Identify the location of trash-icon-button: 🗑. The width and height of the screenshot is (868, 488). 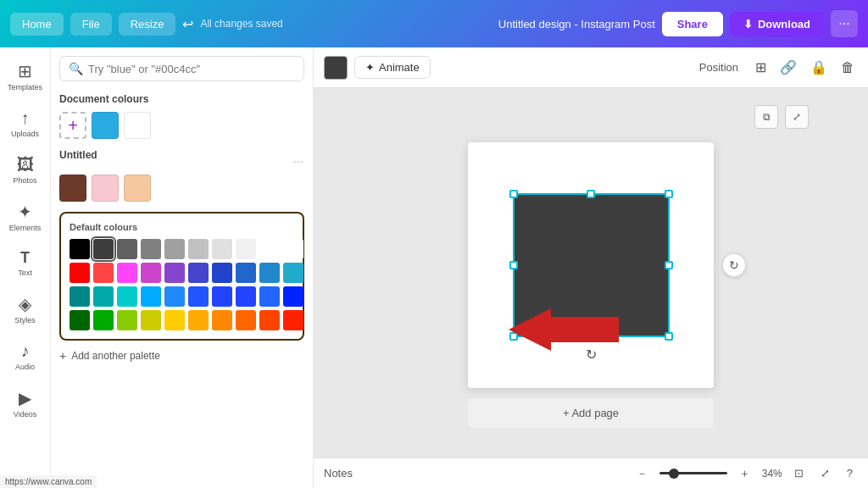
(848, 68).